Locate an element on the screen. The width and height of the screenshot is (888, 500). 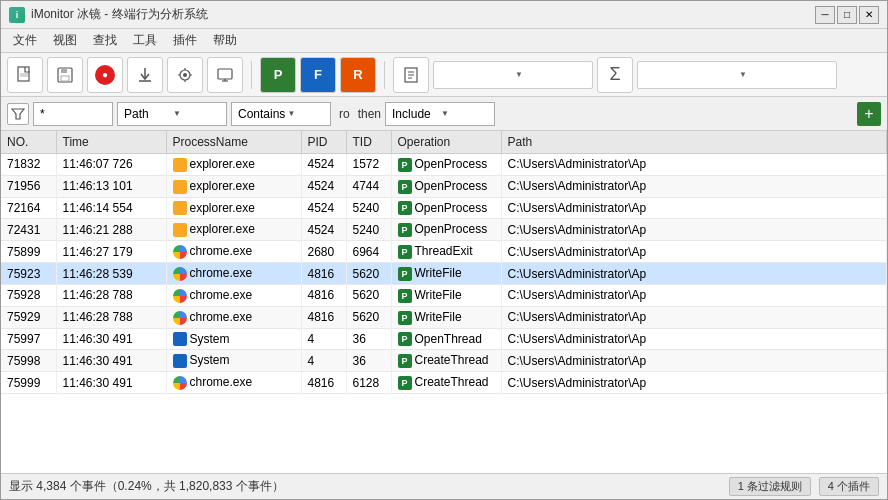
status-right: 1 条过滤规则 4 个插件 is located at coordinates (804, 486).